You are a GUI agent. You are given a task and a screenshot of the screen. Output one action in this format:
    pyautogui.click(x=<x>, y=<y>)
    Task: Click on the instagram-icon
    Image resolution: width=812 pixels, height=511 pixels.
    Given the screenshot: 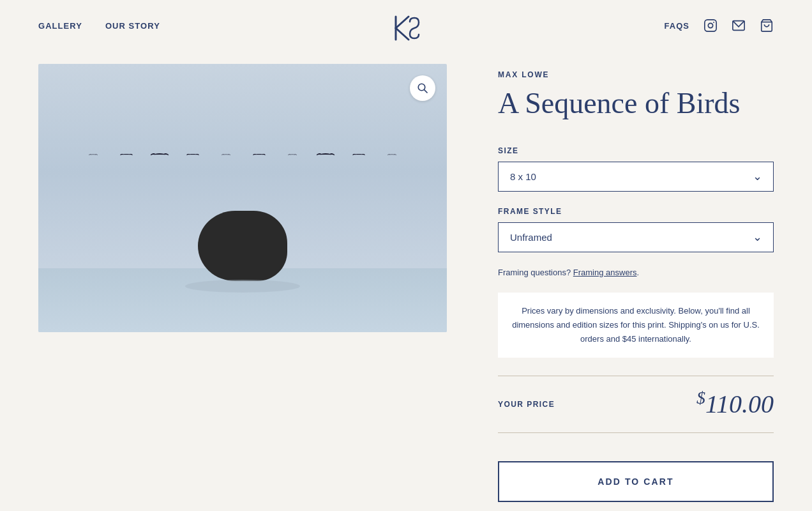 What is the action you would take?
    pyautogui.click(x=710, y=26)
    